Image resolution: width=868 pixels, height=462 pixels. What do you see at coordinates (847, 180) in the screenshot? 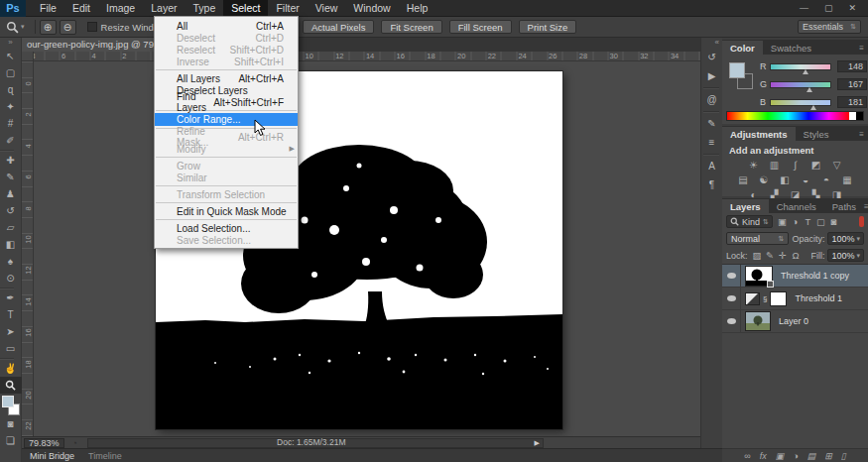
I see `color-lookup-icon: ▦` at bounding box center [847, 180].